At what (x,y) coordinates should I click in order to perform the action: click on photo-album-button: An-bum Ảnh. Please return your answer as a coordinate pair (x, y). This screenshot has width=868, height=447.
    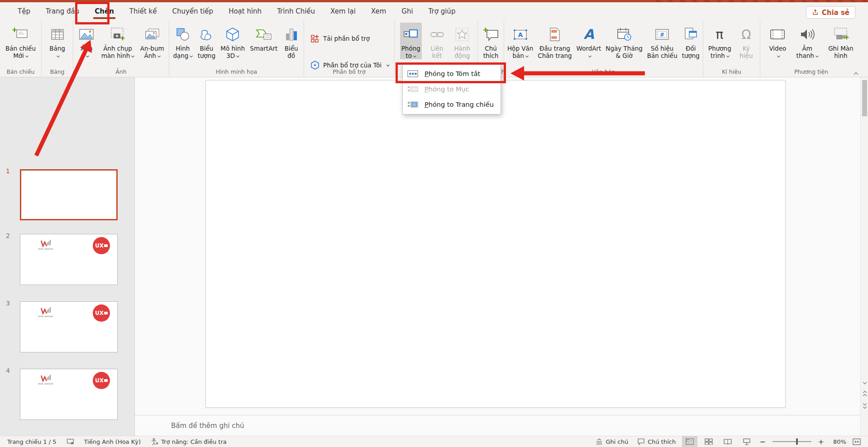
    Looking at the image, I should click on (152, 41).